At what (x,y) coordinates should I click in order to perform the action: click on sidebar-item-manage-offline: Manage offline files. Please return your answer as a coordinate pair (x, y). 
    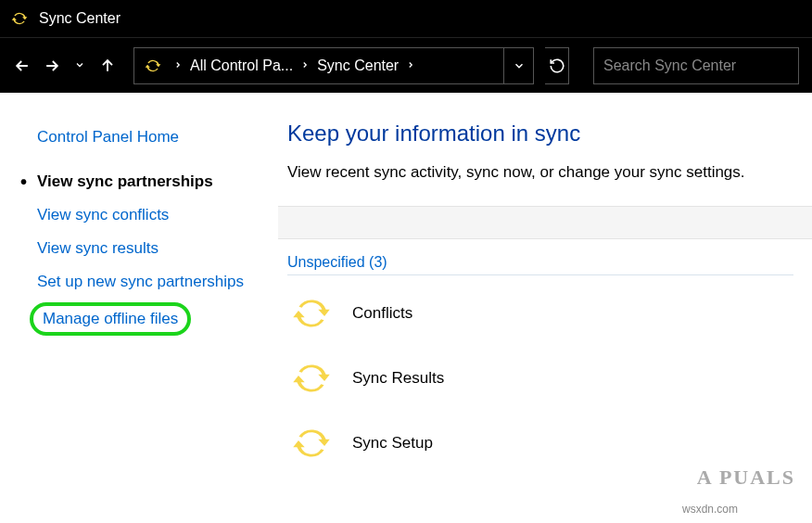
    Looking at the image, I should click on (110, 319).